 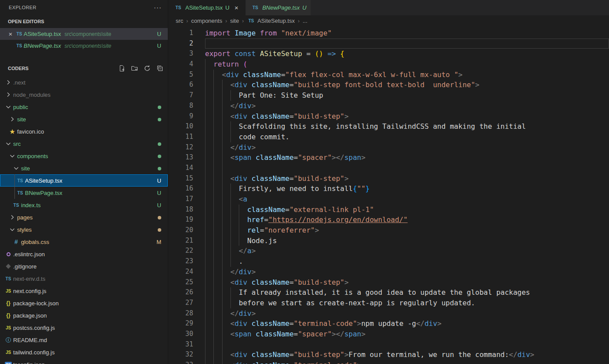 I want to click on tab-ASiteSetup.tsx: TSASiteSetup.tsxU×, so click(x=207, y=8).